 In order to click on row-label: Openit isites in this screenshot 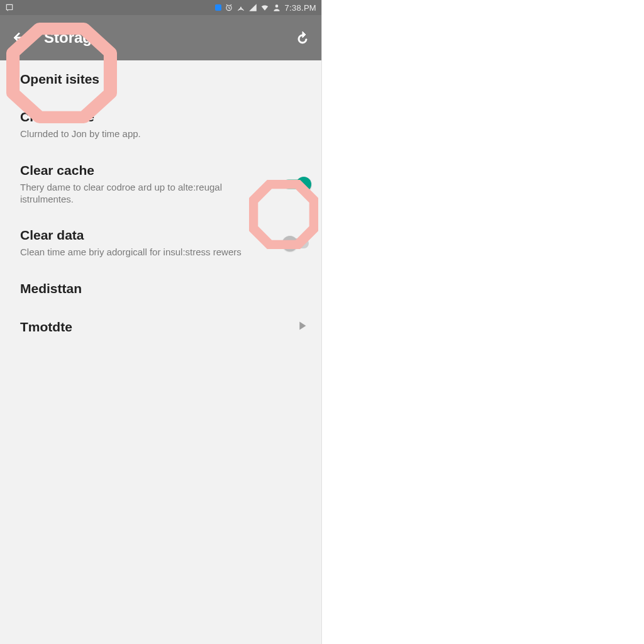, I will do `click(165, 79)`.